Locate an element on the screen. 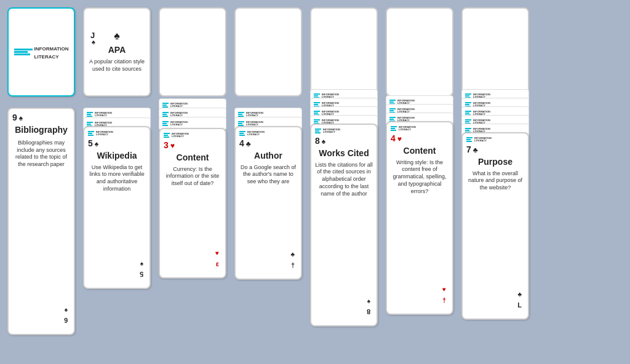 The width and height of the screenshot is (630, 364). content2-suit: ♥ is located at coordinates (400, 139).